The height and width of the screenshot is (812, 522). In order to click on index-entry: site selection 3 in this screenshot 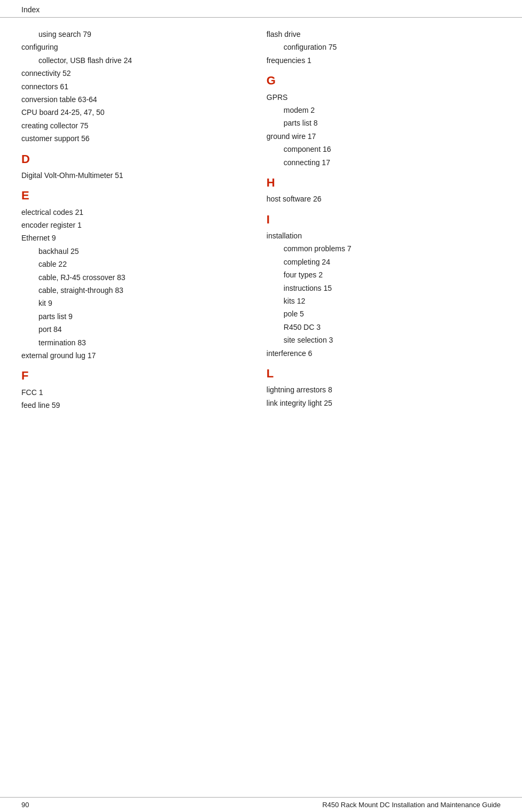, I will do `click(384, 340)`.